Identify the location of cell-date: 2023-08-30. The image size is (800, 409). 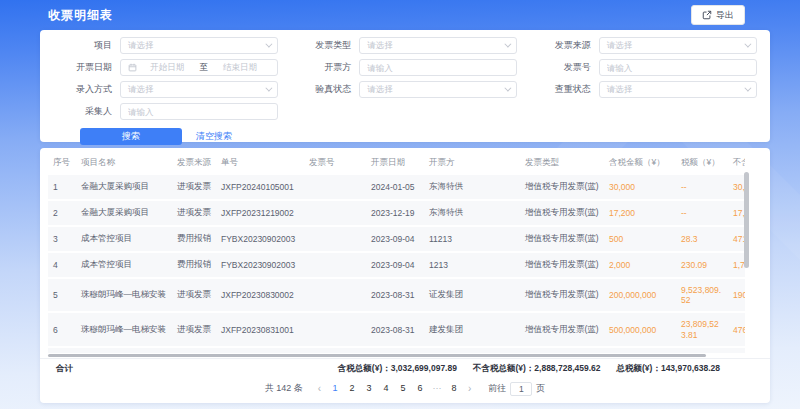
(395, 350).